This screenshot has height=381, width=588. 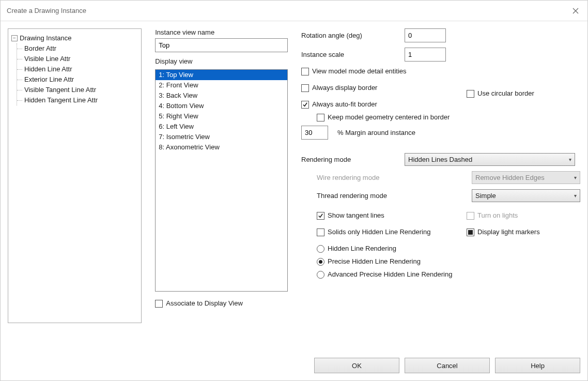 What do you see at coordinates (221, 137) in the screenshot?
I see `display-view-item-7: 7: Isometric View` at bounding box center [221, 137].